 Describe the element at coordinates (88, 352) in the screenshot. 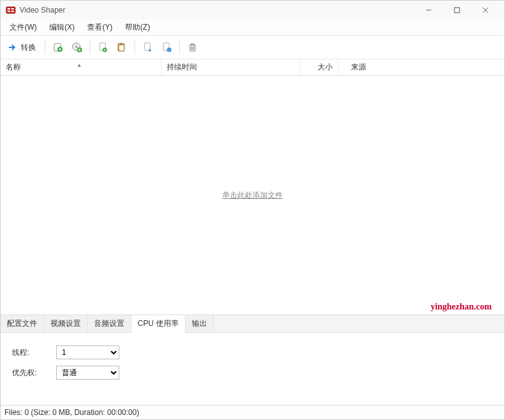

I see `threads-select: 1` at that location.